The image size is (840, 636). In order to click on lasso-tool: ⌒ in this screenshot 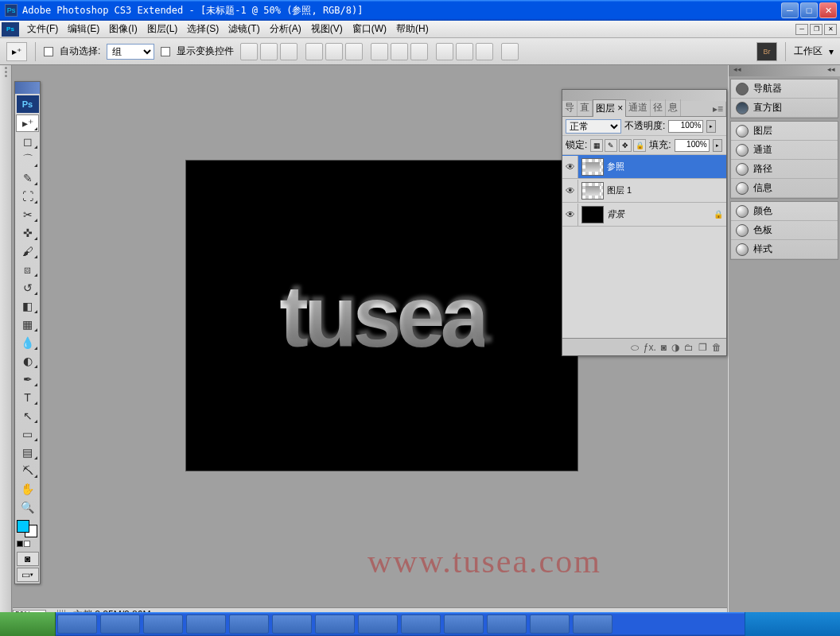, I will do `click(27, 160)`.